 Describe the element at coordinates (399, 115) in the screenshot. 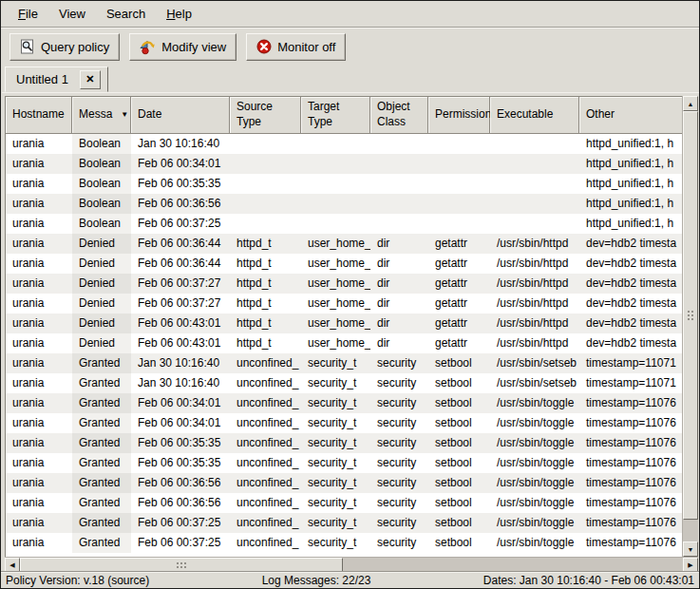

I see `column-header-object-class: Object Class` at that location.